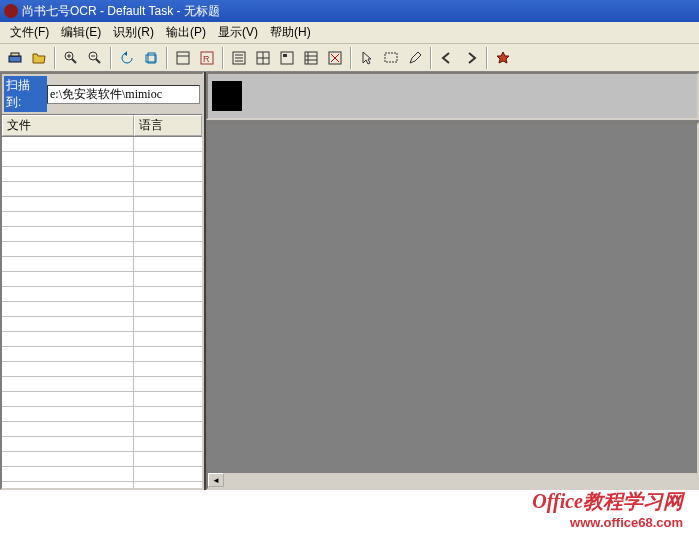  What do you see at coordinates (186, 32) in the screenshot?
I see `menu-output: 输出(P)` at bounding box center [186, 32].